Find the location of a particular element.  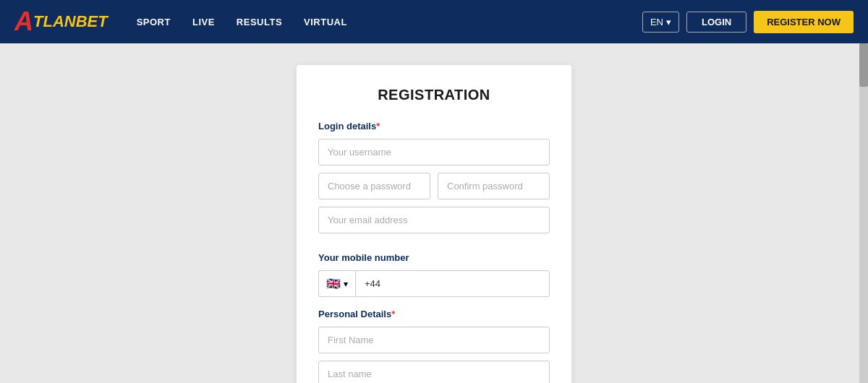

logo: A TLANBET is located at coordinates (61, 22).